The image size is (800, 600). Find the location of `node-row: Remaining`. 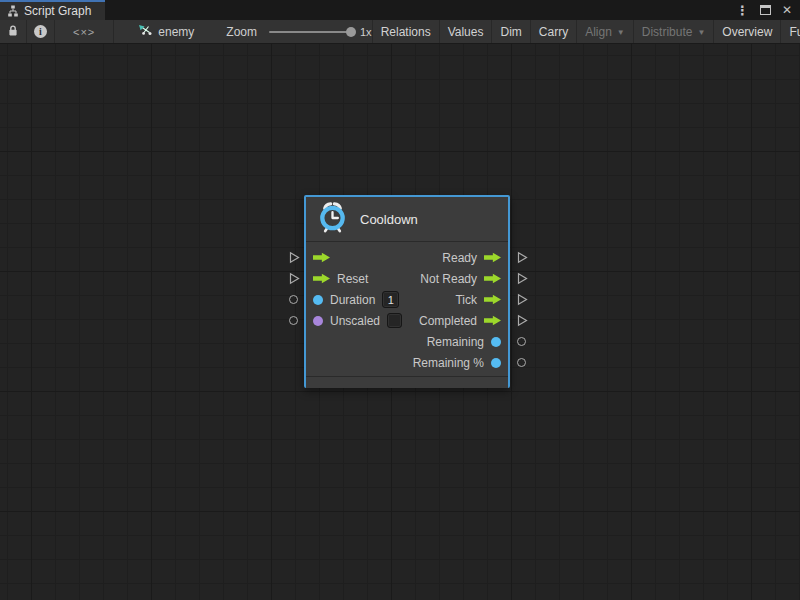

node-row: Remaining is located at coordinates (407, 342).